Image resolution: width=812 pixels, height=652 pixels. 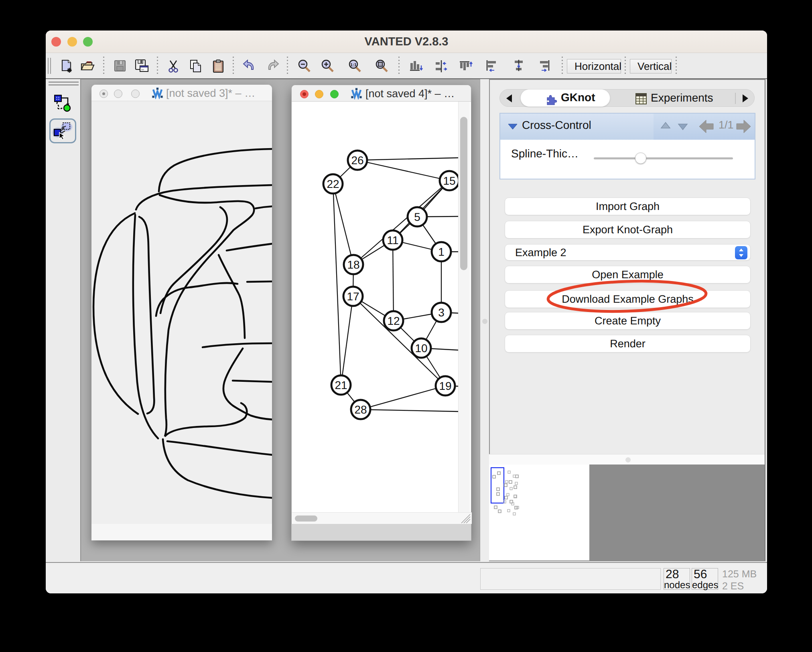 I want to click on svg-text: 28, so click(x=360, y=410).